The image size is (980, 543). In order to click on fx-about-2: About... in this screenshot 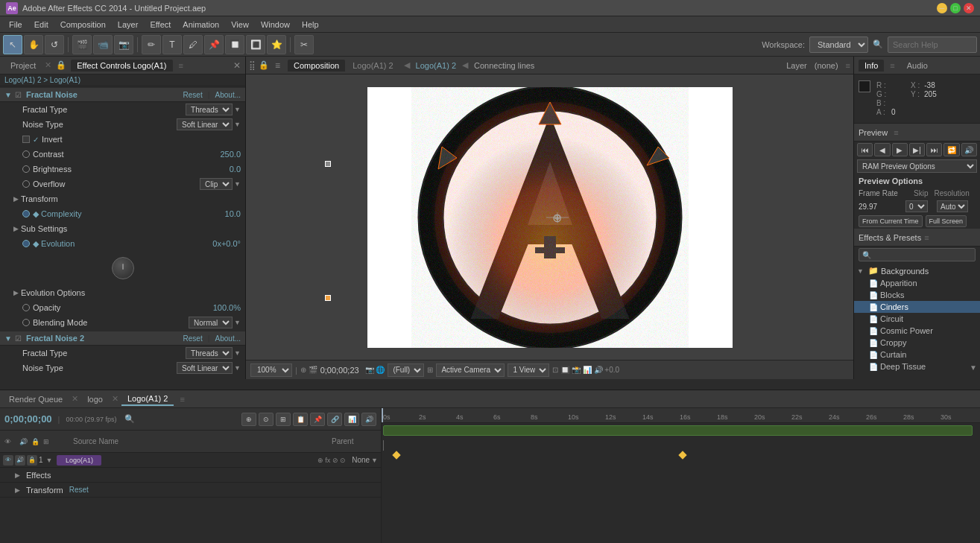, I will do `click(228, 338)`.